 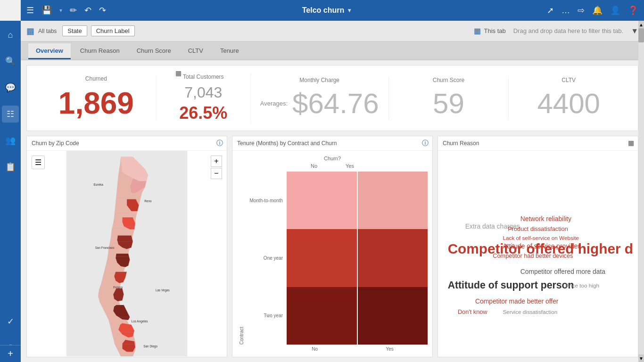 I want to click on sidebar-item-search: 🔍, so click(x=10, y=61).